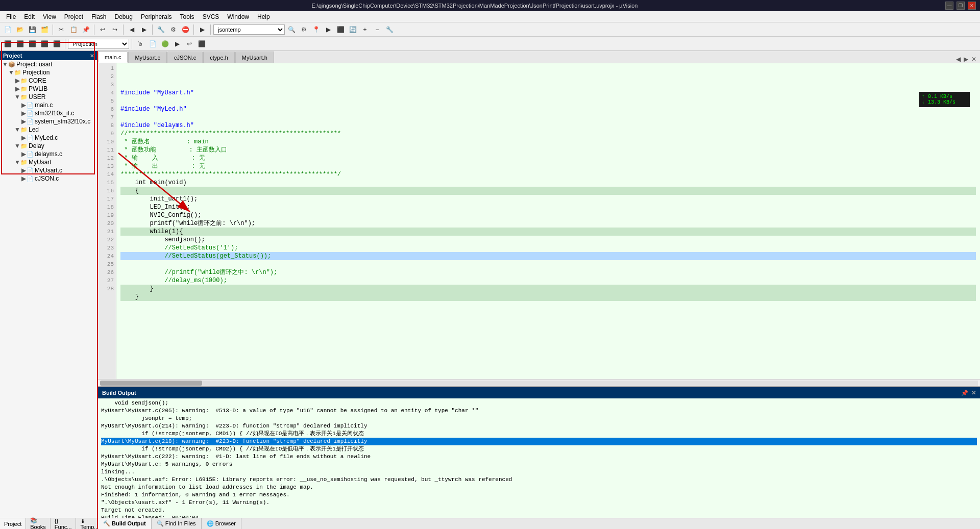  Describe the element at coordinates (48, 81) in the screenshot. I see `tree-core: ▶ 📁 CORE` at that location.